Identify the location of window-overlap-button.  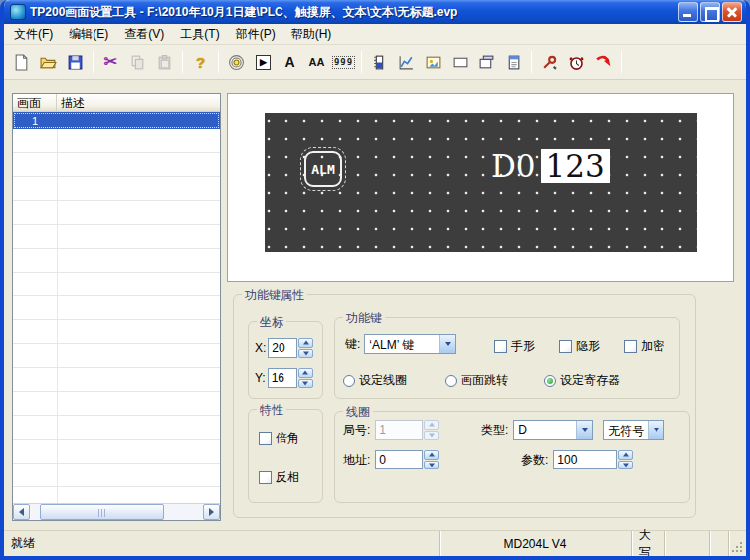
(487, 62).